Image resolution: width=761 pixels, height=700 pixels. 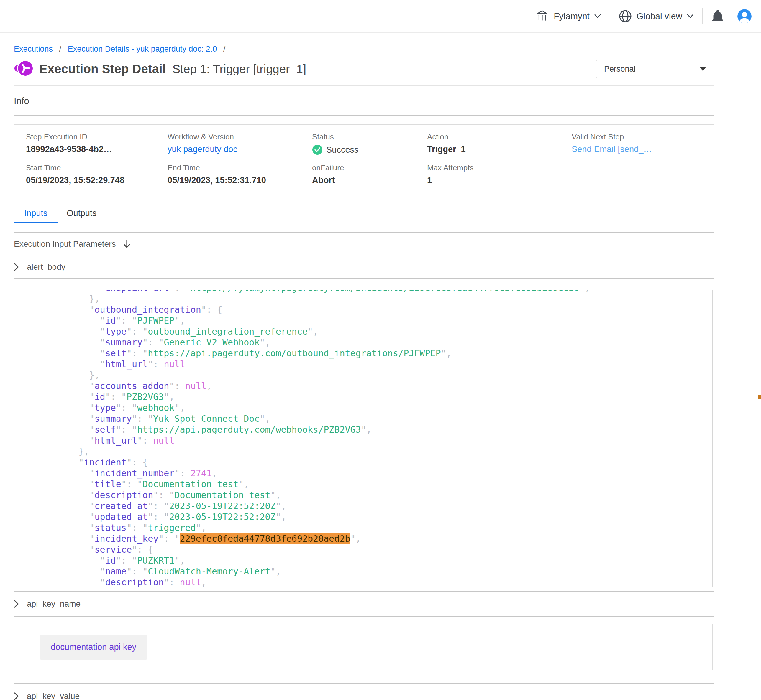 I want to click on field-end-time: End Time 05/19/2023, 15:52:31.710, so click(x=240, y=174).